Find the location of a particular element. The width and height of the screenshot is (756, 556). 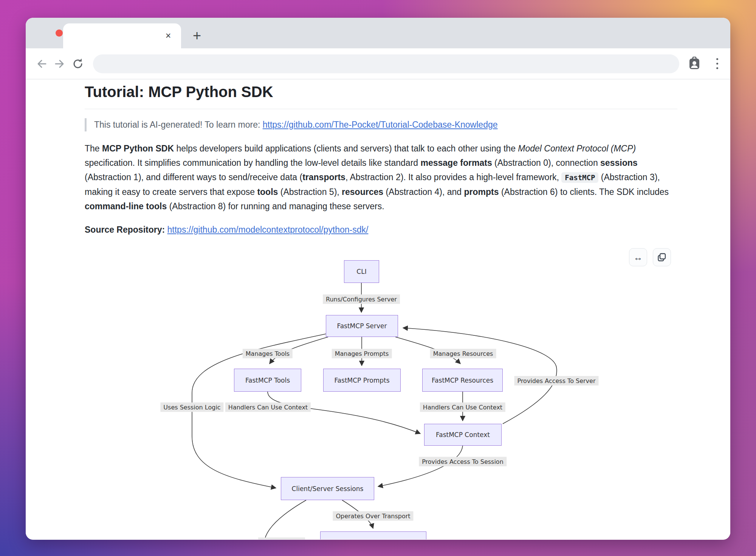

node-transport is located at coordinates (373, 536).